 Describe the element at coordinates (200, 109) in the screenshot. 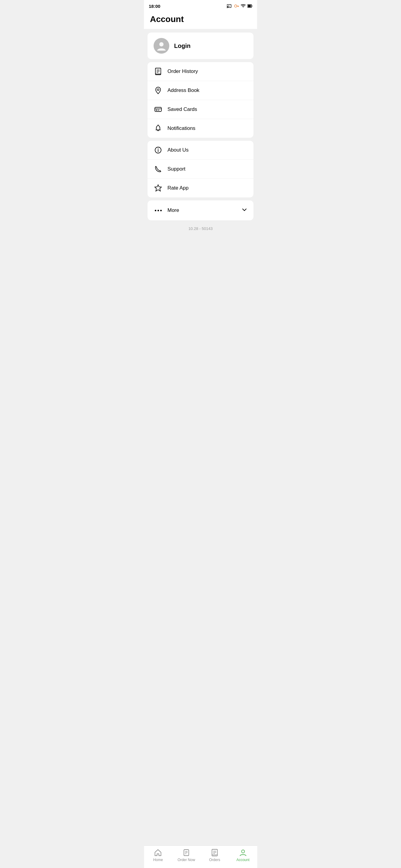

I see `saved-cards-item: Saved Cards` at that location.